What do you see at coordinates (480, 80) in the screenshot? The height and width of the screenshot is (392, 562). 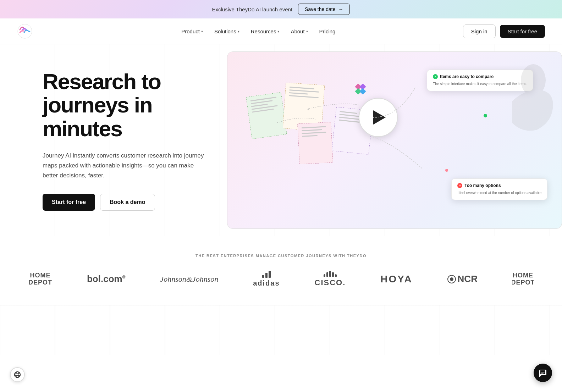 I see `tooltip-easy-compare: ✓ Items are easy to compare The simple i…` at bounding box center [480, 80].